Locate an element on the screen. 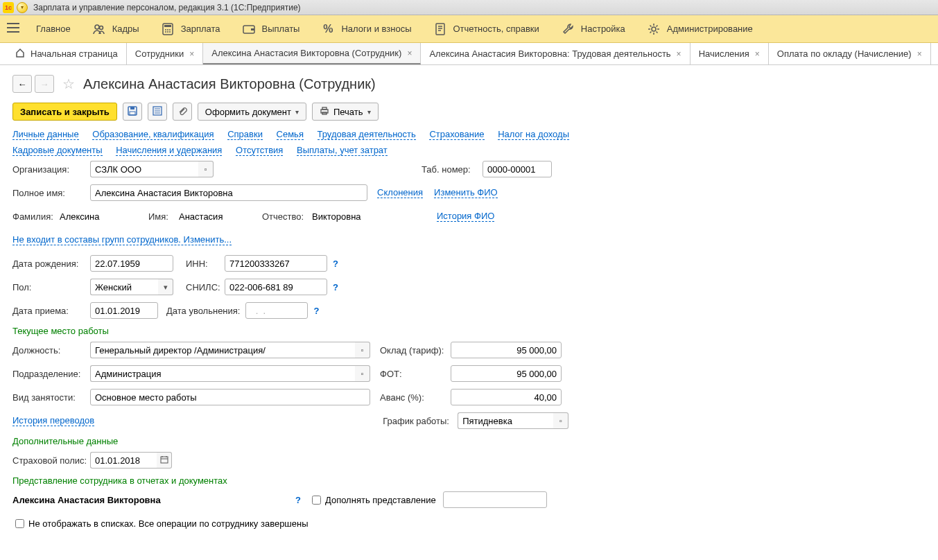 This screenshot has width=938, height=560. open-icon: ▫ is located at coordinates (363, 374).